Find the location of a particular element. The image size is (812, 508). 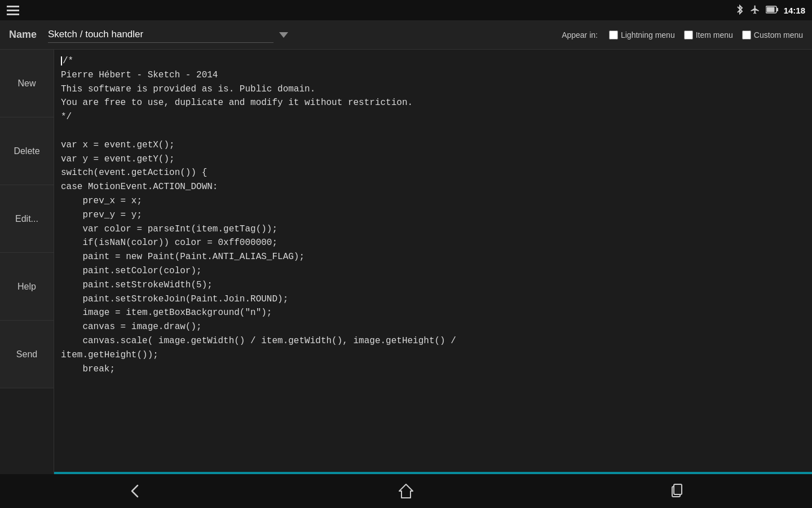

appear-in-section: Appear in: Lightning menu Item menu Cust… is located at coordinates (682, 35).